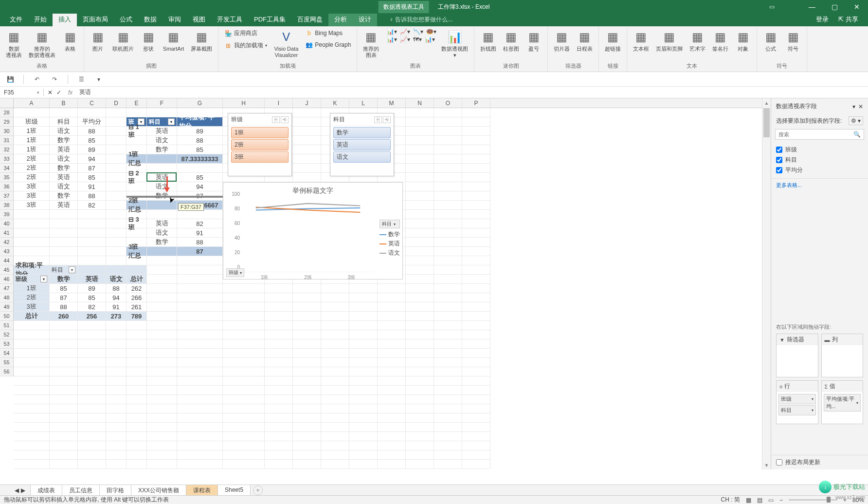 The height and width of the screenshot is (504, 868). What do you see at coordinates (7, 317) in the screenshot?
I see `row-header: 50` at bounding box center [7, 317].